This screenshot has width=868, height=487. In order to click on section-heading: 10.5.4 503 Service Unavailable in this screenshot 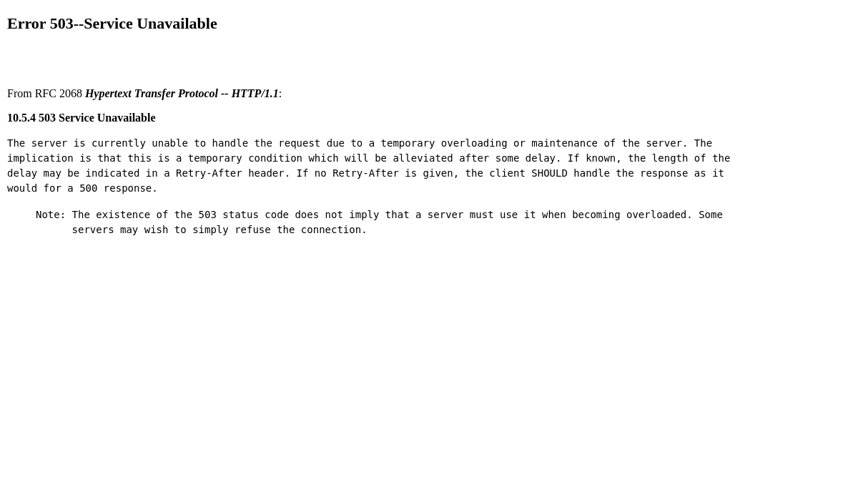, I will do `click(434, 118)`.